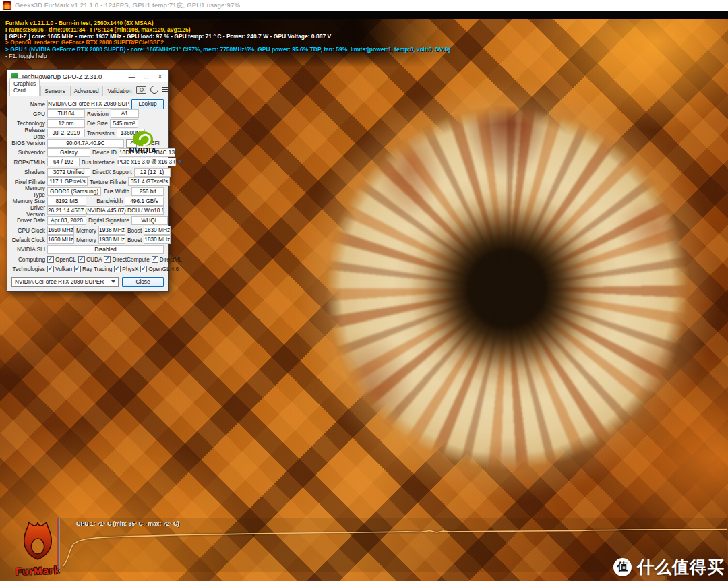  Describe the element at coordinates (146, 77) in the screenshot. I see `maximize-button: □` at that location.